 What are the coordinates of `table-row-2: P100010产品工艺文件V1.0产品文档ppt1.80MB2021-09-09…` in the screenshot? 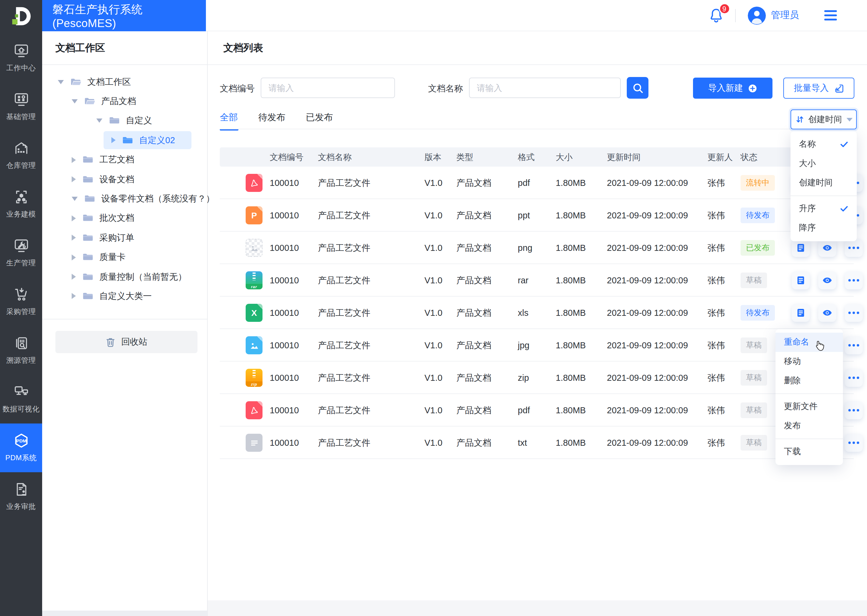 It's located at (537, 215).